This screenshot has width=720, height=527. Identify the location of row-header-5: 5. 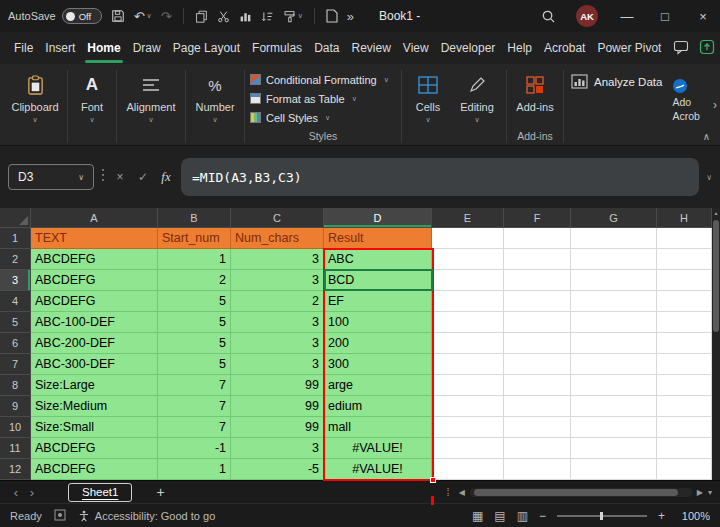
(16, 322).